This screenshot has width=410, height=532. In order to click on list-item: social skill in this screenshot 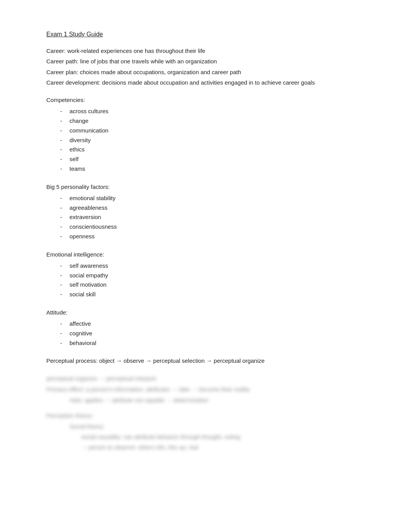, I will do `click(205, 294)`.